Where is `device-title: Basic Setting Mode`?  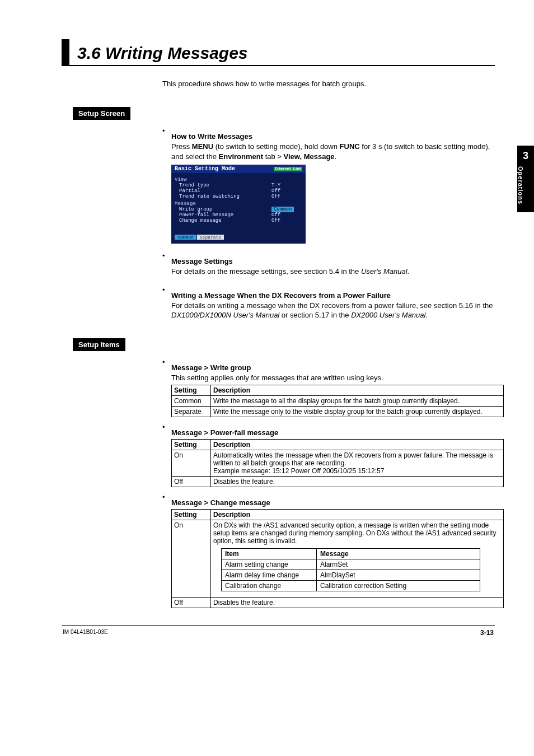
device-title: Basic Setting Mode is located at coordinates (205, 169).